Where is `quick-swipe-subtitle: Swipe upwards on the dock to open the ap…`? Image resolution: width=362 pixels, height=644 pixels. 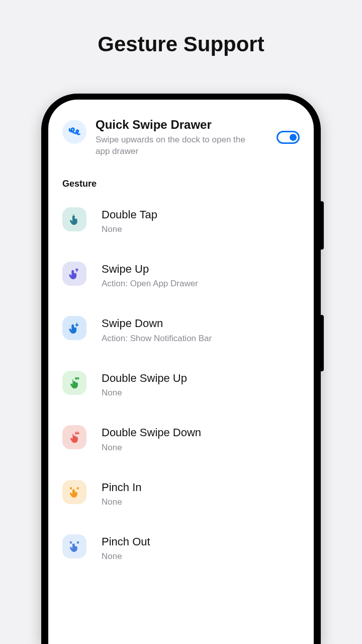 quick-swipe-subtitle: Swipe upwards on the dock to open the ap… is located at coordinates (171, 146).